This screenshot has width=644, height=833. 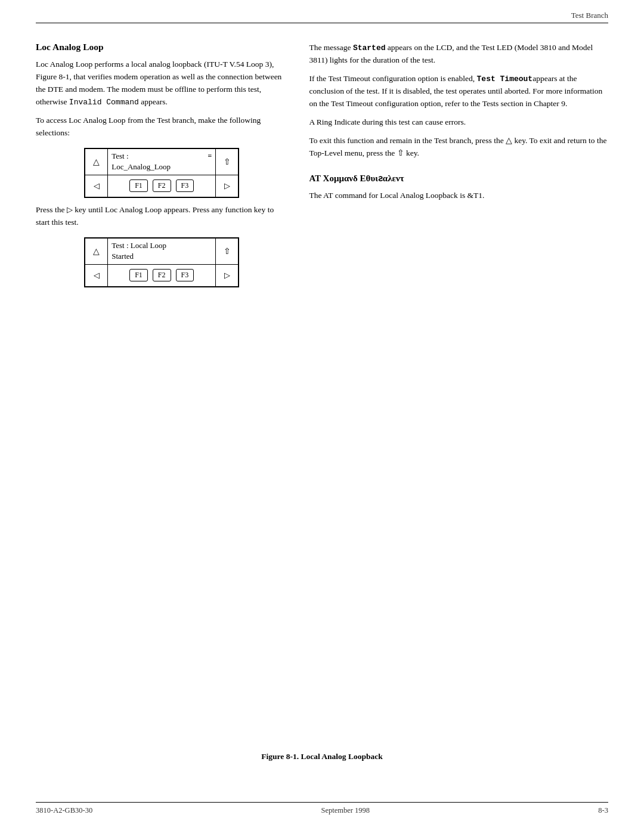 I want to click on up-arrow-icon, so click(x=97, y=162).